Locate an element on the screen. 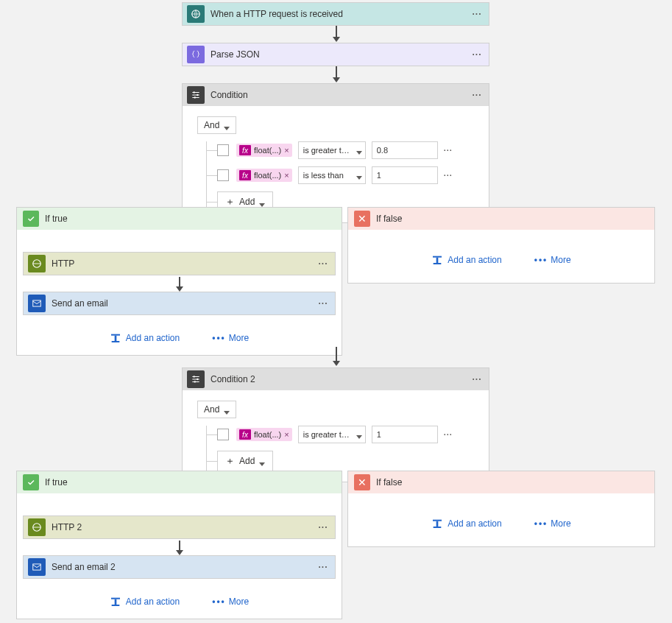 This screenshot has width=672, height=623. condition-2-more-button: ··· is located at coordinates (477, 379).